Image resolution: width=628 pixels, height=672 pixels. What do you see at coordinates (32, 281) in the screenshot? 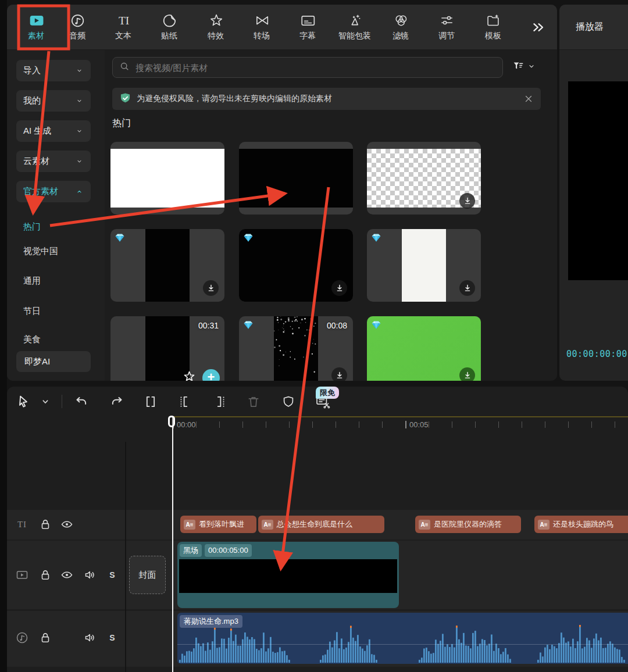
I see `sidebar-item-general: 通用` at bounding box center [32, 281].